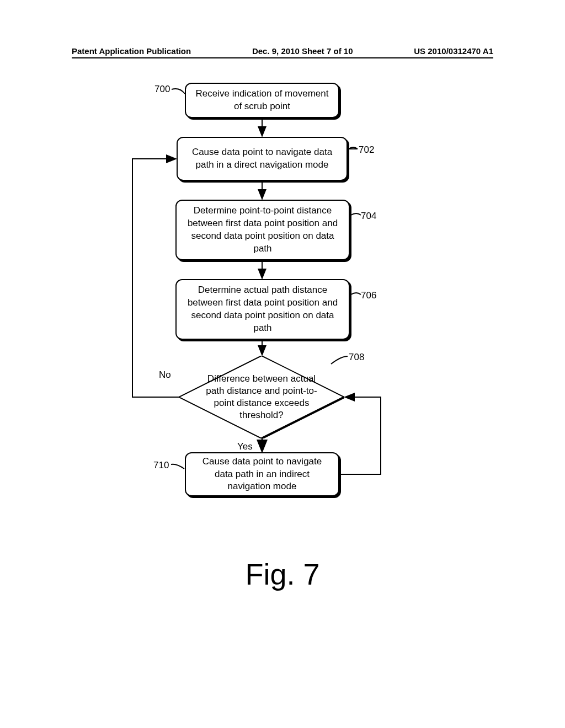  What do you see at coordinates (262, 474) in the screenshot?
I see `step-710-indirect-navigation: Cause data point to navigate data path i…` at bounding box center [262, 474].